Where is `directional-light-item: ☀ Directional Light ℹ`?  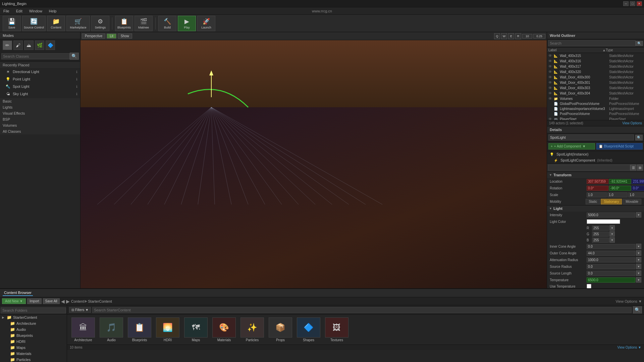 directional-light-item: ☀ Directional Light ℹ is located at coordinates (40, 72).